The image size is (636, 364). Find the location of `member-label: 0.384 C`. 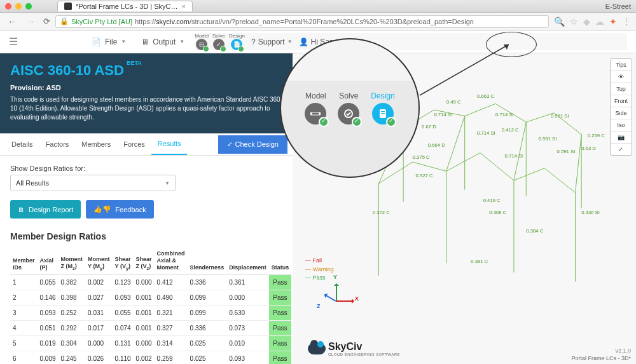

member-label: 0.384 C is located at coordinates (534, 231).